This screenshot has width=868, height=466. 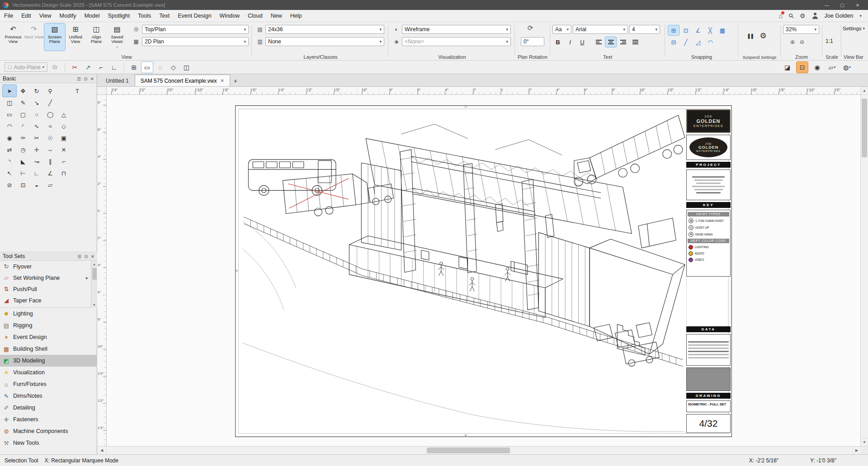 I want to click on marquee-tool: ◫, so click(x=9, y=103).